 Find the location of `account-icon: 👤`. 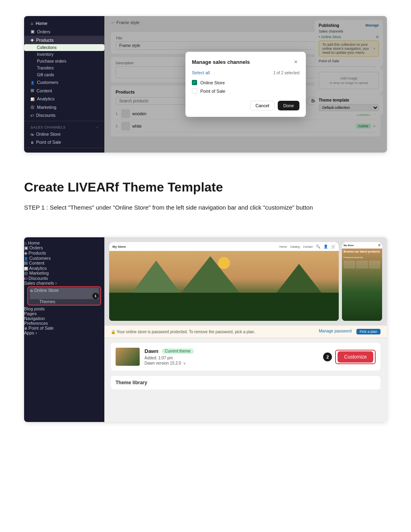

account-icon: 👤 is located at coordinates (326, 247).